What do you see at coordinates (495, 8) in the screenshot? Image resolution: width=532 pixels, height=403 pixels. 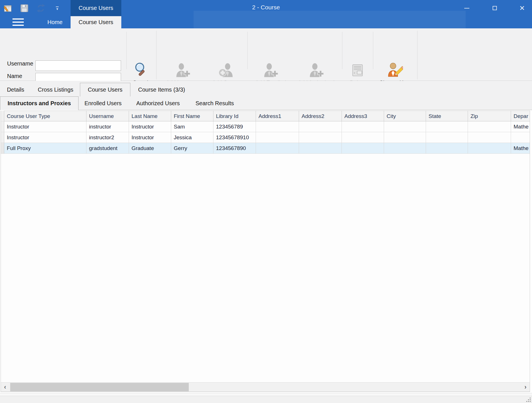 I see `maximize-button` at bounding box center [495, 8].